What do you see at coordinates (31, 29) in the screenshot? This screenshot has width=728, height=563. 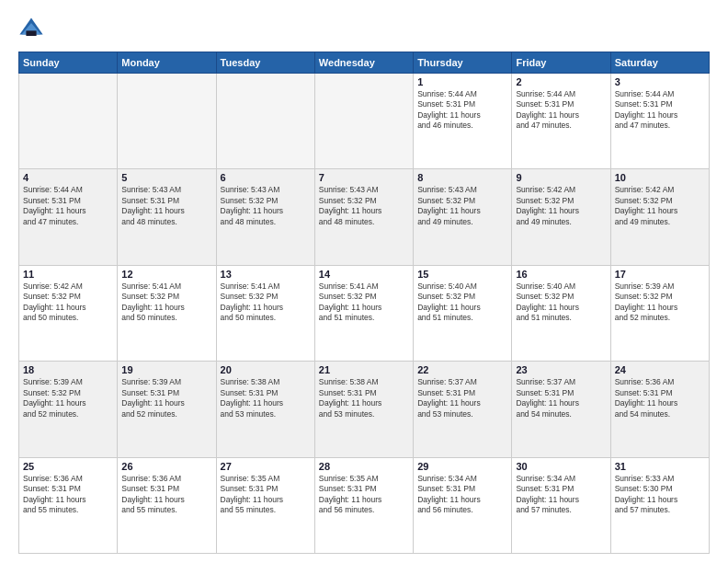 I see `logo-icon` at bounding box center [31, 29].